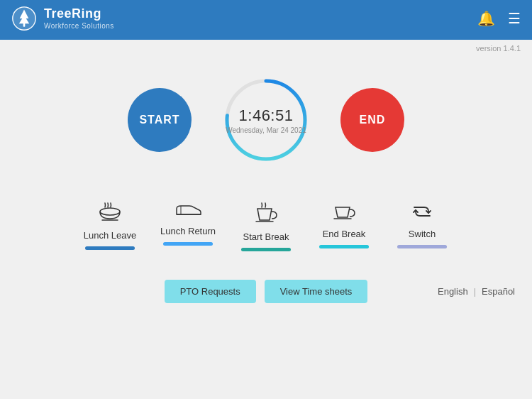  What do you see at coordinates (372, 120) in the screenshot?
I see `end-button: END` at bounding box center [372, 120].